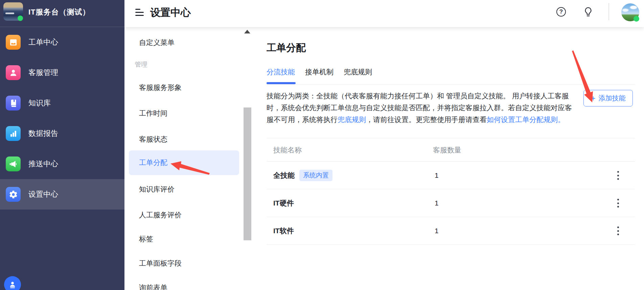  Describe the element at coordinates (429, 107) in the screenshot. I see `skills-description: 技能分为两类：全技能（代表客服有能力接任何工单）和 管理员自定义技能。 用户转接…` at that location.